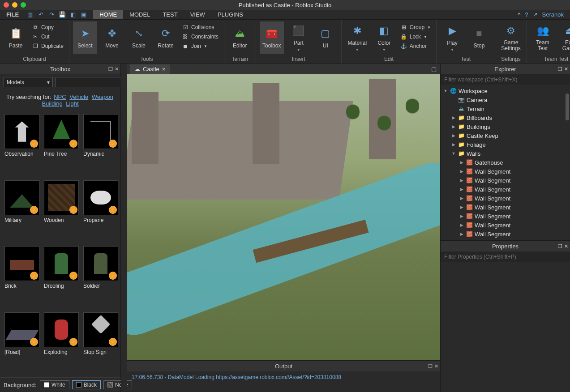 This screenshot has width=570, height=392. What do you see at coordinates (511, 38) in the screenshot?
I see `game-settings-button: ⚙Game Settings` at bounding box center [511, 38].